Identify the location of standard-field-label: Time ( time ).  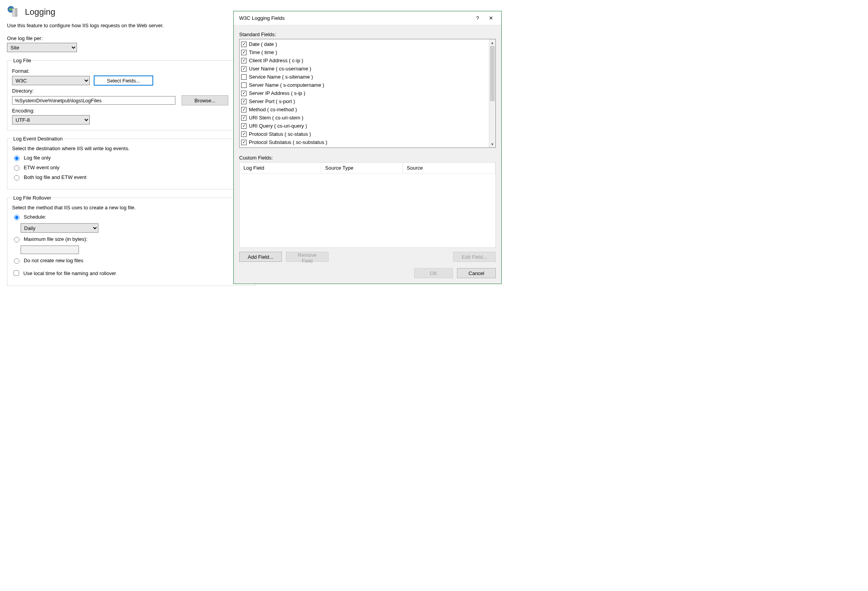
(263, 52).